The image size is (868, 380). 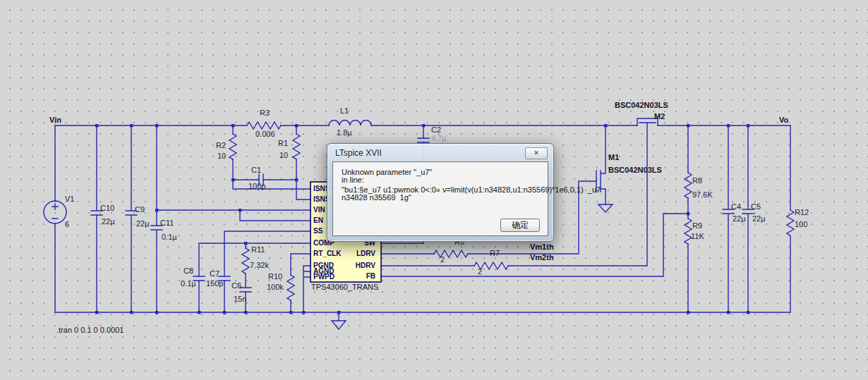 What do you see at coordinates (90, 330) in the screenshot?
I see `spice-directive: .tran 0 0.1 0 0.0001` at bounding box center [90, 330].